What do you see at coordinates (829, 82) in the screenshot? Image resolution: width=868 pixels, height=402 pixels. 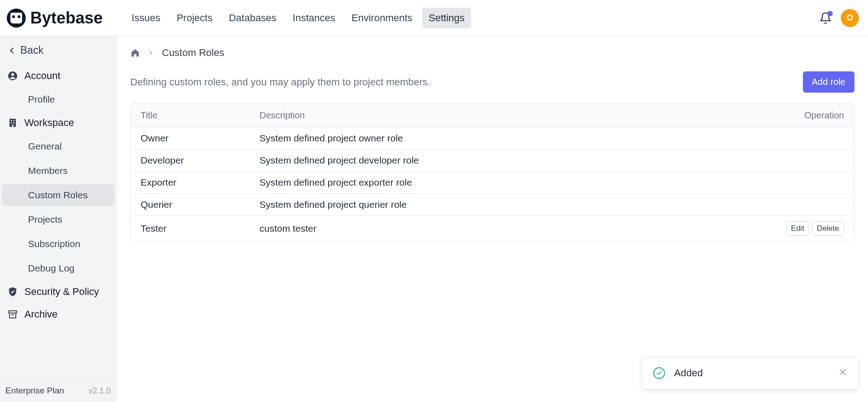 I see `add-role-button: Add role` at bounding box center [829, 82].